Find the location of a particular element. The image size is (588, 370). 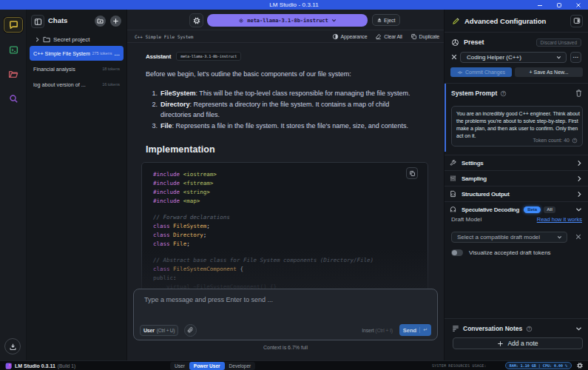

window-title: LM Studio - 0.3.11 is located at coordinates (294, 4).